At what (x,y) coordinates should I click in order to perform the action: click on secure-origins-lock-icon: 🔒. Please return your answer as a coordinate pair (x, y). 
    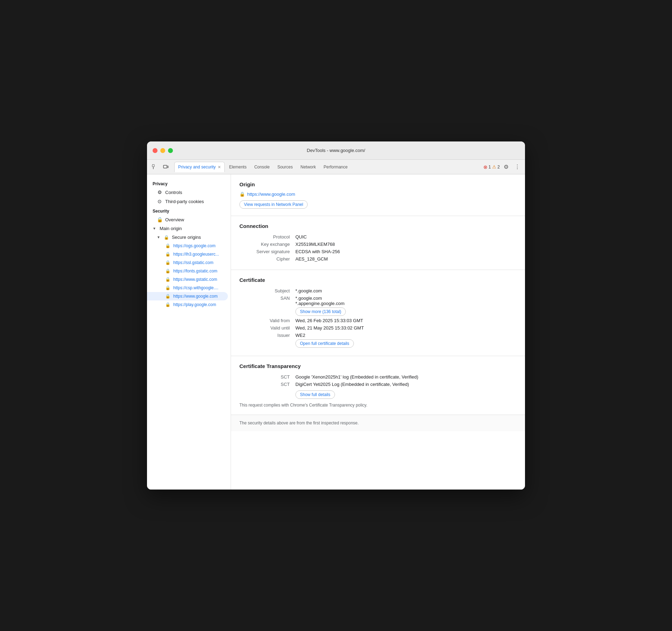
    Looking at the image, I should click on (167, 237).